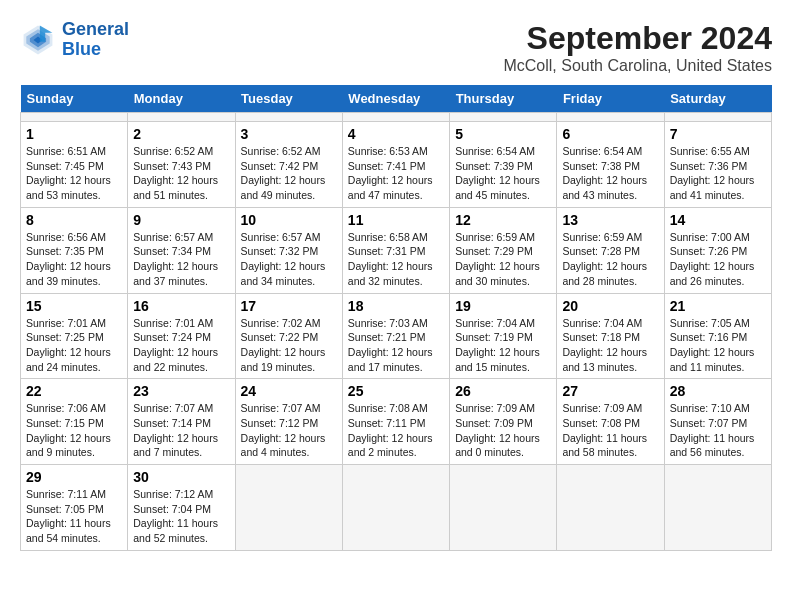  What do you see at coordinates (610, 250) in the screenshot?
I see `calendar-cell: 13 Sunrise: 6:59 AMSunset: 7:28 PMDaylig…` at bounding box center [610, 250].